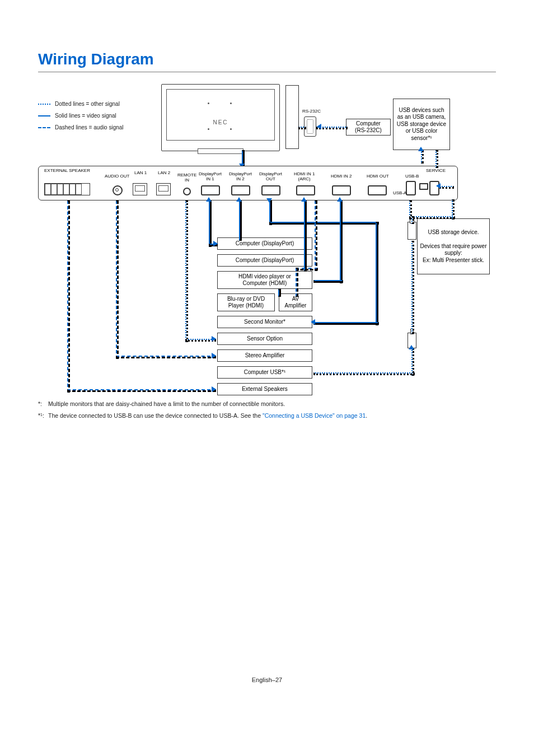 The image size is (534, 756). What do you see at coordinates (246, 302) in the screenshot?
I see `bluray-dvd-player-box: Blu-ray or DVD Player (HDMI)` at bounding box center [246, 302].